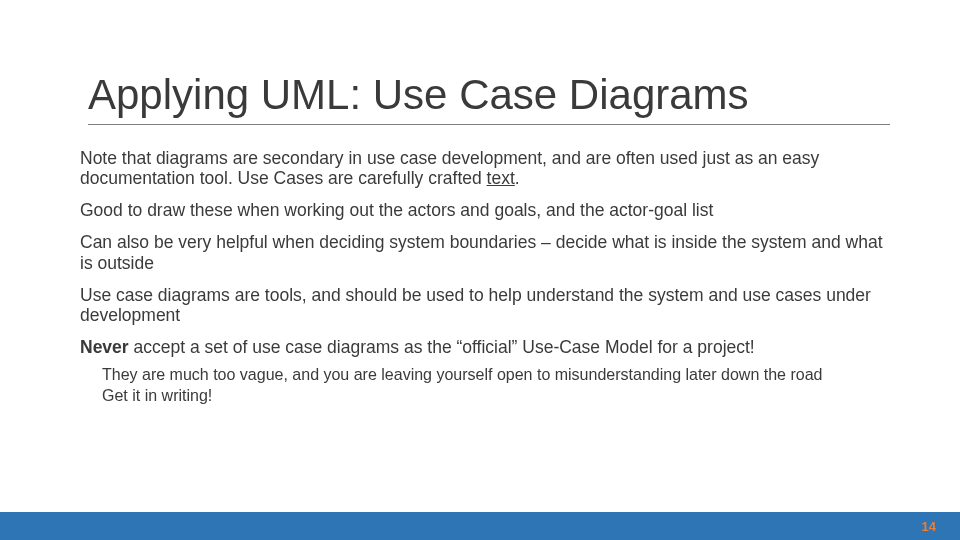 The image size is (960, 540). What do you see at coordinates (480, 526) in the screenshot?
I see `footer-bar` at bounding box center [480, 526].